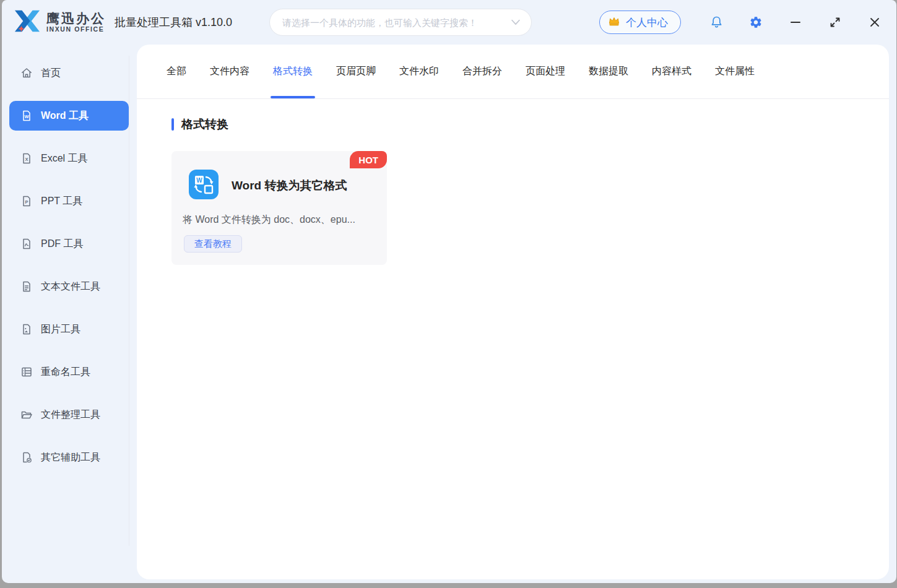  I want to click on pdf-doc-icon, so click(27, 244).